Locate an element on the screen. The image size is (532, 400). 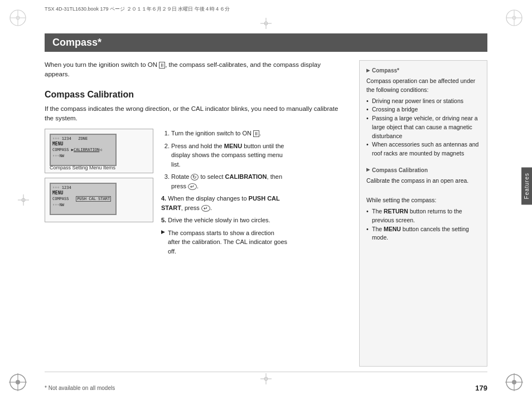
crosshair-middle-left is located at coordinates (23, 200).